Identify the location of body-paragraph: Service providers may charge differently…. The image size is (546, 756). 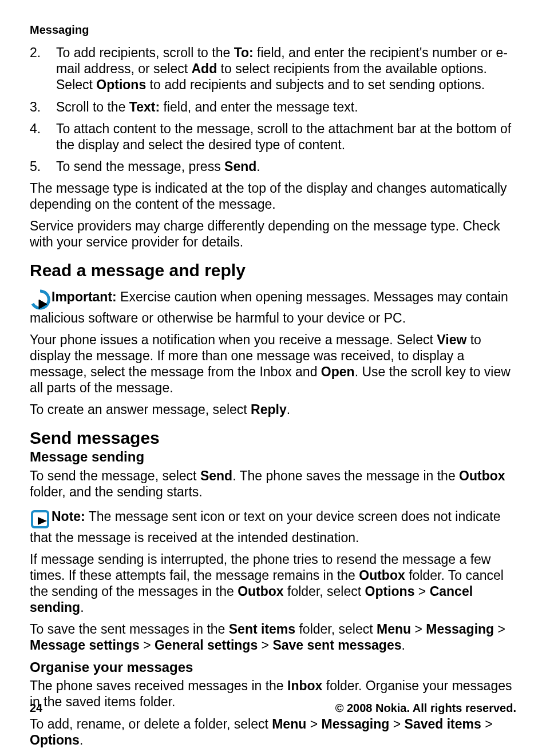
(273, 234).